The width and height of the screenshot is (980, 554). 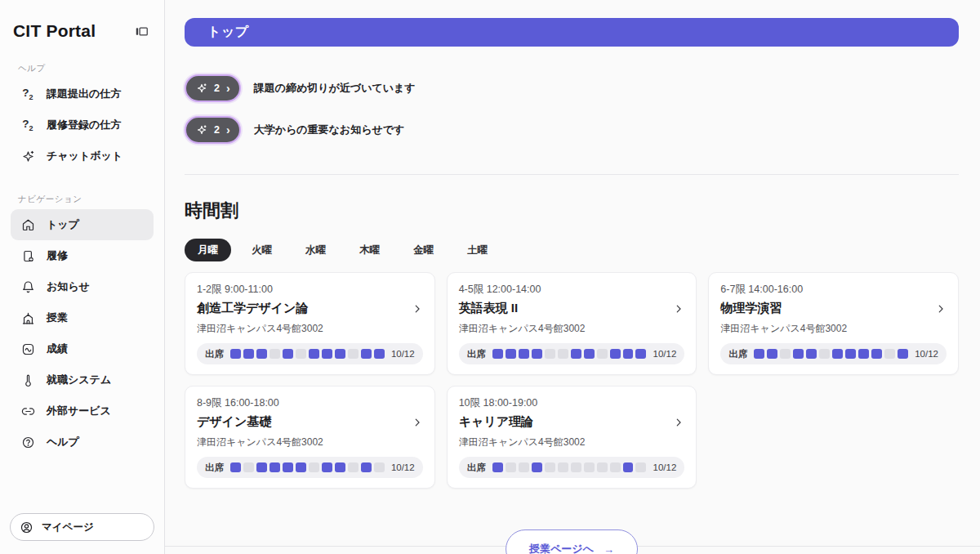 What do you see at coordinates (82, 287) in the screenshot?
I see `sidebar-item-お知らせ: お知らせ` at bounding box center [82, 287].